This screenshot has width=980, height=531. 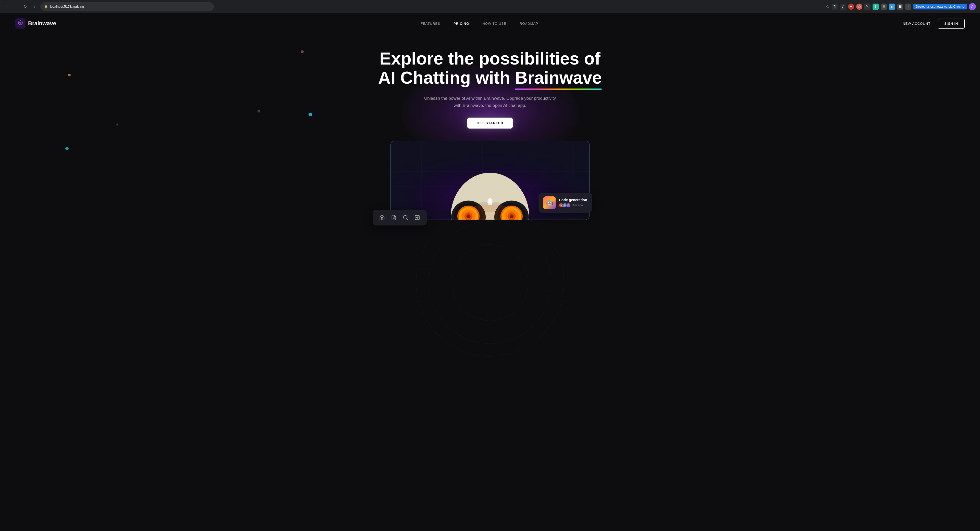 I want to click on back-button: ←, so click(x=8, y=7).